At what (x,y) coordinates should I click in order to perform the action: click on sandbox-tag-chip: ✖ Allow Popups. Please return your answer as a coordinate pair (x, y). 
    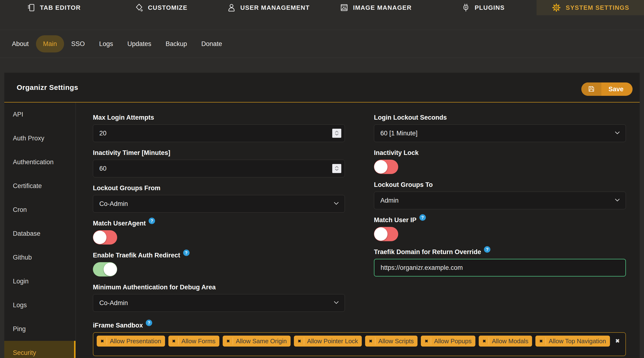
    Looking at the image, I should click on (448, 341).